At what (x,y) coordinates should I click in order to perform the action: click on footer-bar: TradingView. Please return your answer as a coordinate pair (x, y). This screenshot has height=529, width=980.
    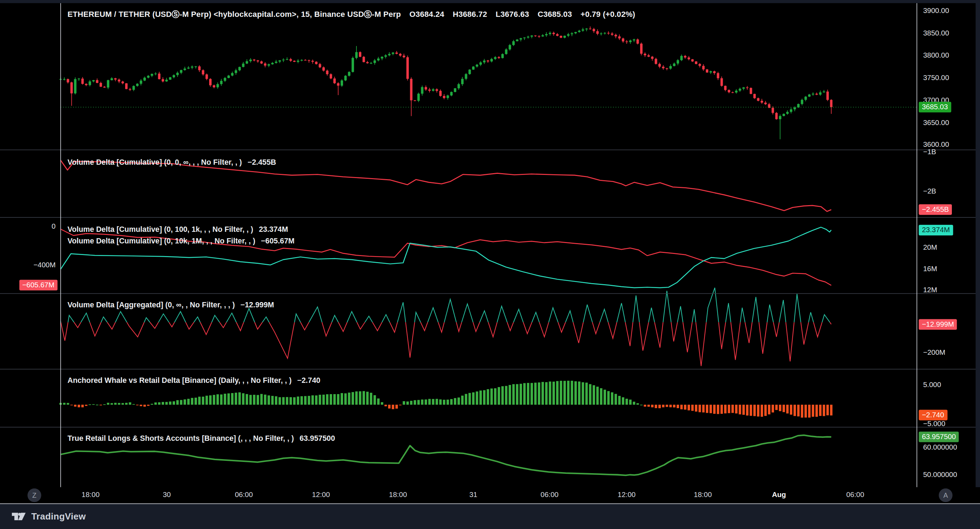
    Looking at the image, I should click on (490, 516).